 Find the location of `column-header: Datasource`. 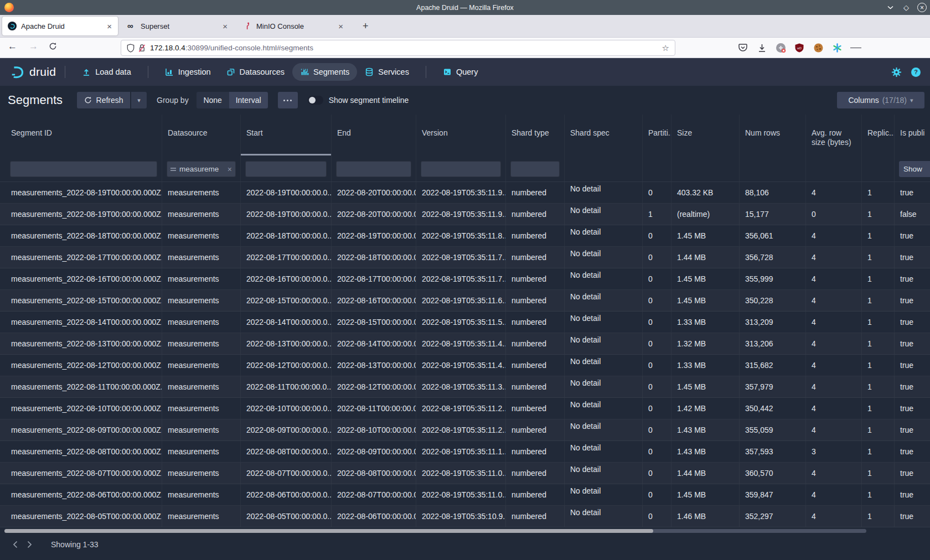

column-header: Datasource is located at coordinates (202, 135).